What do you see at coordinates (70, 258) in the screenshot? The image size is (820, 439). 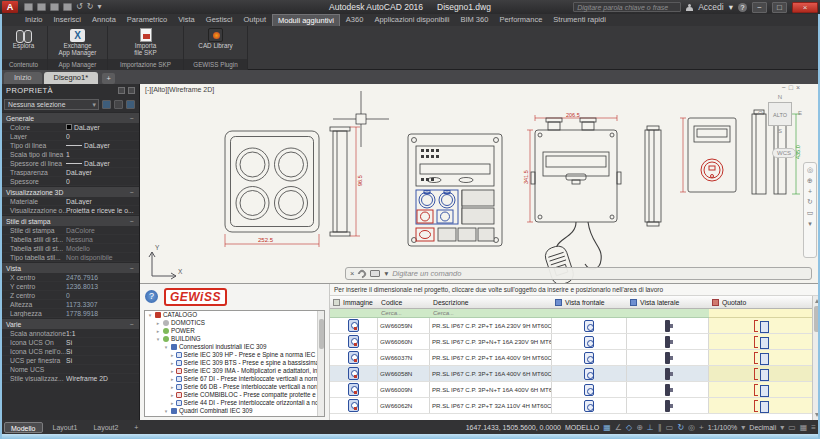 I see `prop-row: Tipo tabella stil...Non disponibile` at bounding box center [70, 258].